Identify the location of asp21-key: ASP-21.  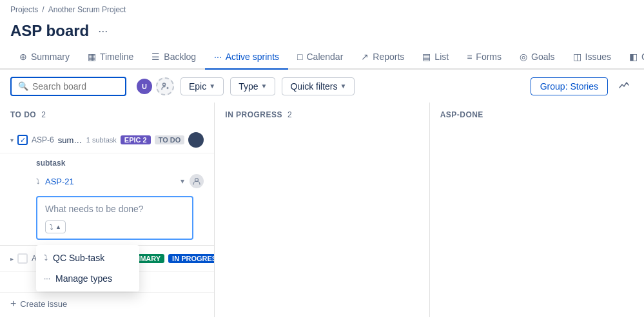
(59, 182).